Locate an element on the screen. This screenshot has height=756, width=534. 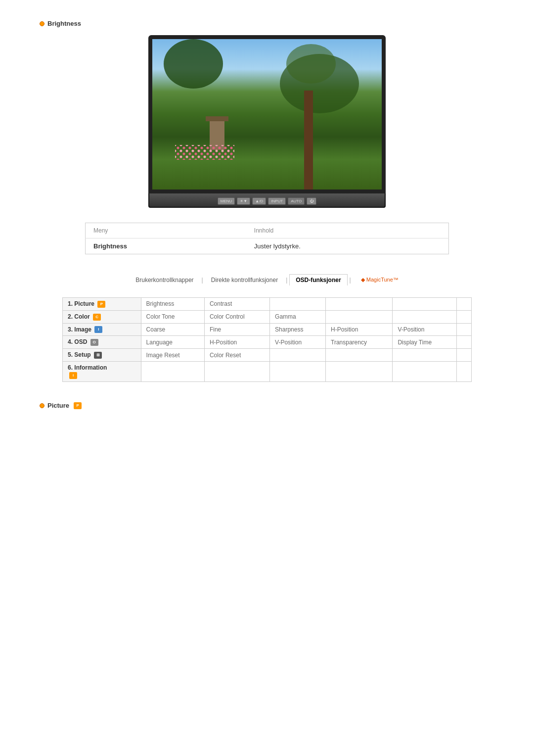
image-reset-cell: Image Reset is located at coordinates (173, 355).